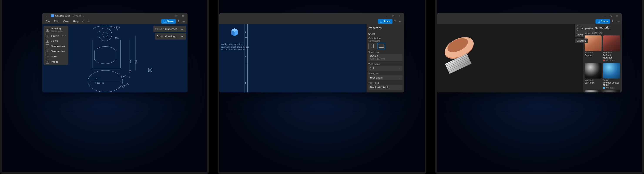  I want to click on views-pill: Views, so click(580, 35).